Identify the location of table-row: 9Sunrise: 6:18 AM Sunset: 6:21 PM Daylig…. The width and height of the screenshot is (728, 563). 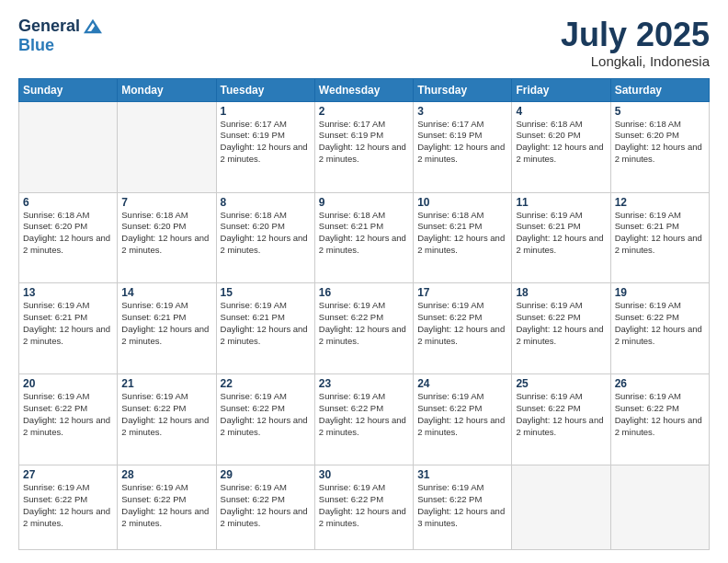
(364, 237).